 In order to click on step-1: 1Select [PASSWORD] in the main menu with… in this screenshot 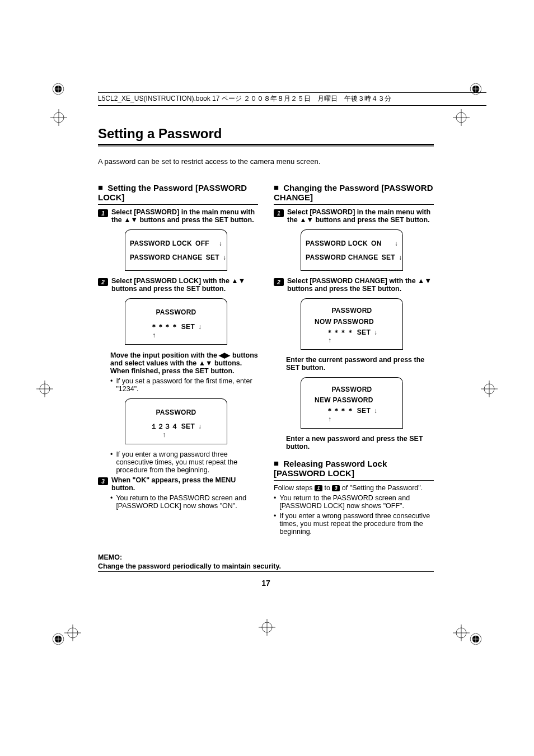, I will do `click(178, 216)`.